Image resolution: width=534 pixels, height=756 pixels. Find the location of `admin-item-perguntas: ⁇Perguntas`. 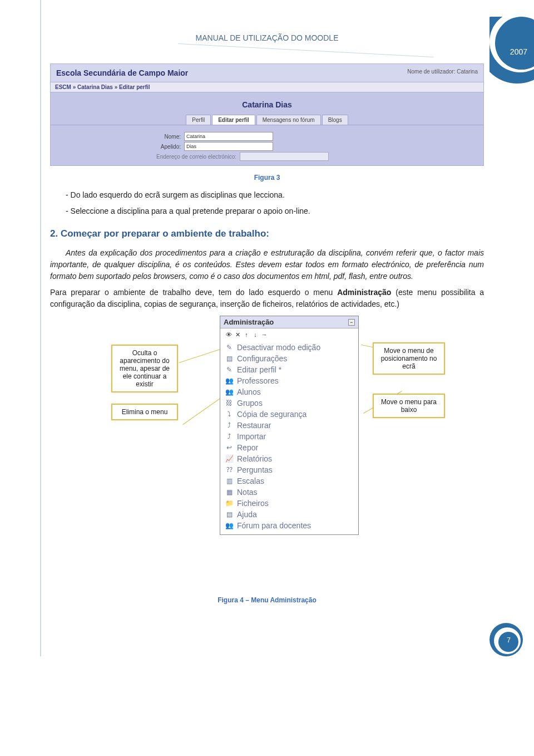

admin-item-perguntas: ⁇Perguntas is located at coordinates (289, 470).